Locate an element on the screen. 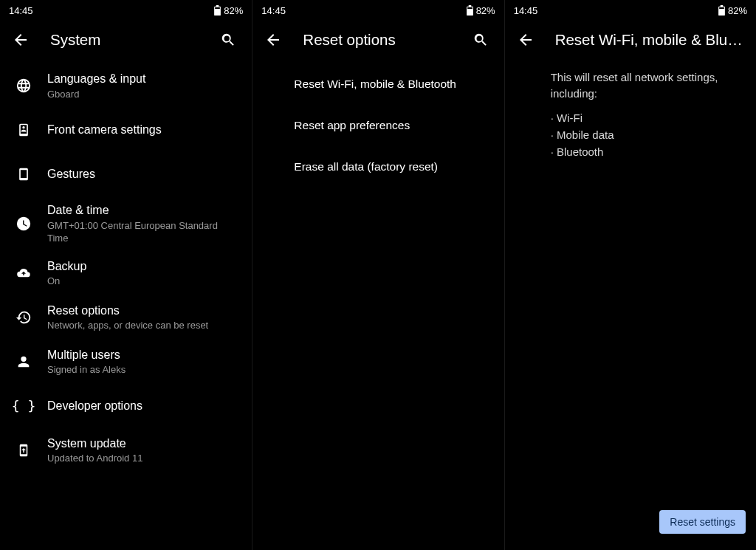  app-bar: Reset options is located at coordinates (378, 40).